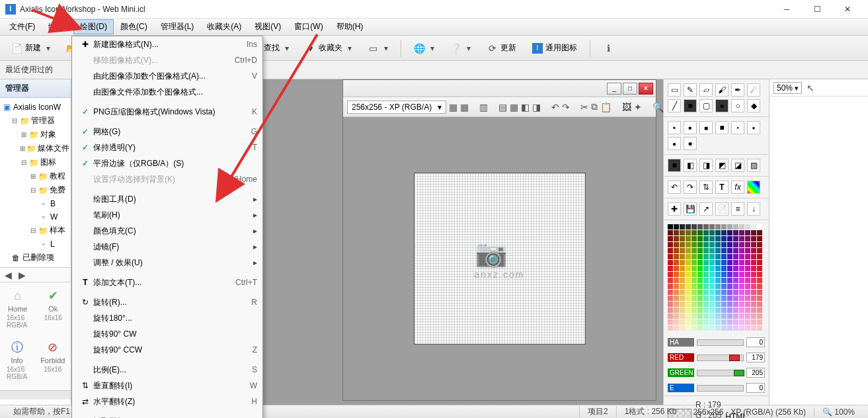 The image size is (868, 418). I want to click on nav-icon: ◀, so click(8, 275).